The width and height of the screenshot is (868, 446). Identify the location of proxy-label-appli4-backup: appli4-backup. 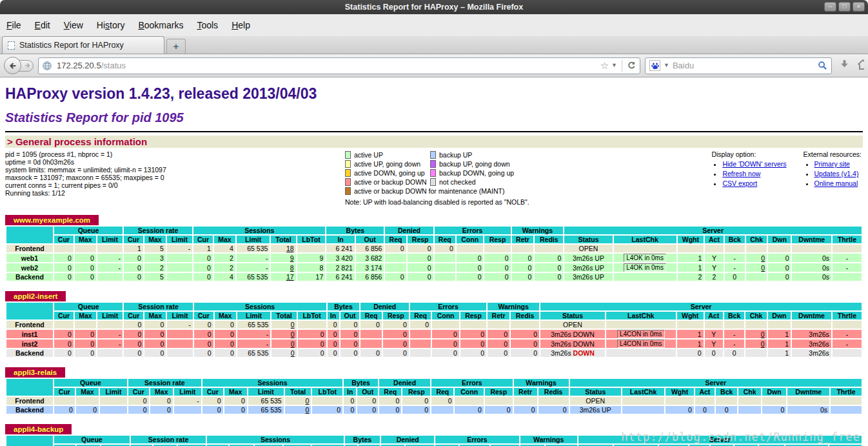
(39, 429).